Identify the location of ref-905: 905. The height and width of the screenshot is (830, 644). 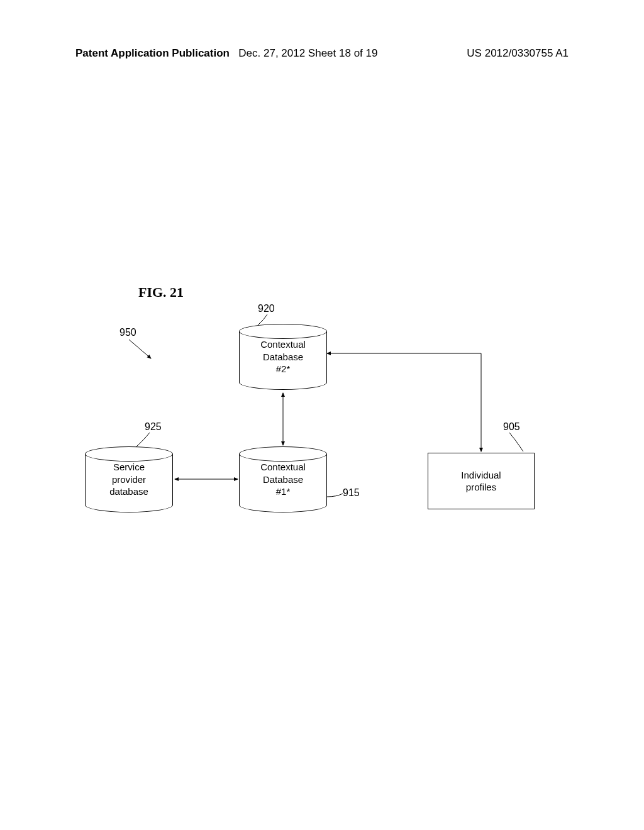
(512, 427).